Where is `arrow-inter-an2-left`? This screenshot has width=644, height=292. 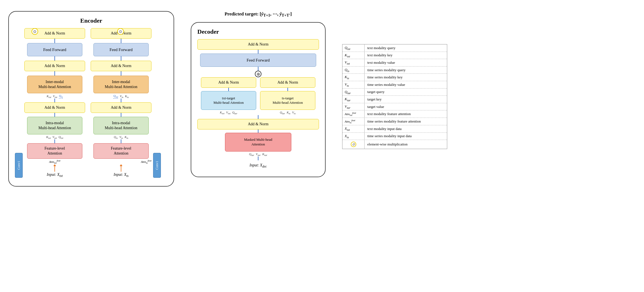 arrow-inter-an2-left is located at coordinates (55, 73).